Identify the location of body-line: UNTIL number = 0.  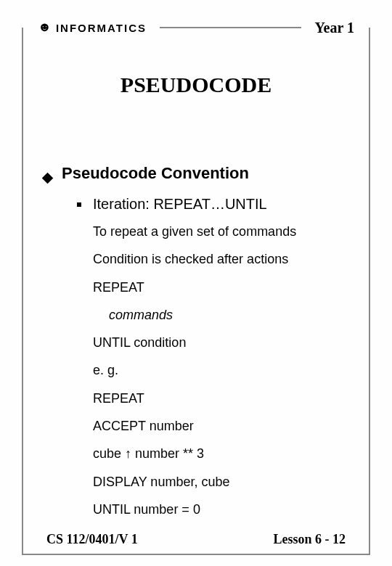
(221, 509).